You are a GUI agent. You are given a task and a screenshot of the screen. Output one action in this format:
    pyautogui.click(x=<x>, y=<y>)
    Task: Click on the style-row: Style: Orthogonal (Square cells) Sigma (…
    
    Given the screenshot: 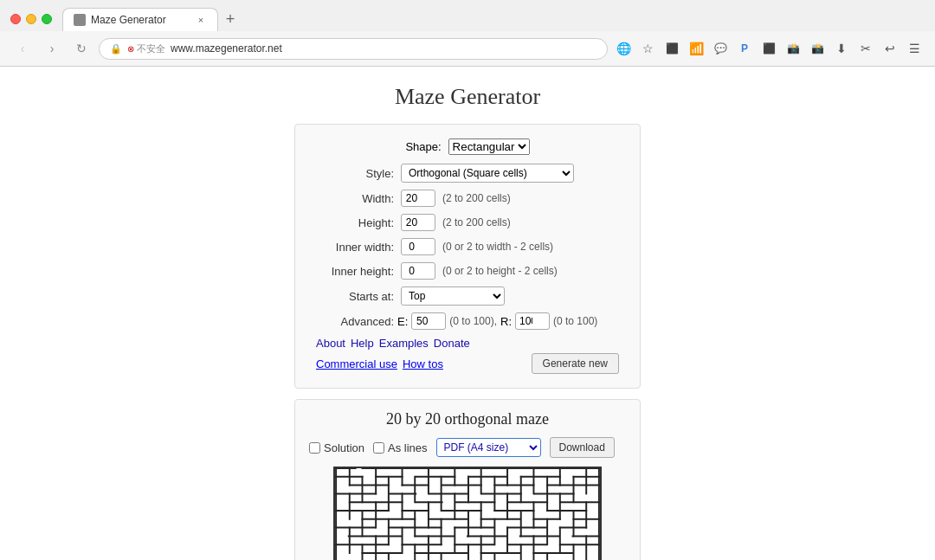 What is the action you would take?
    pyautogui.click(x=468, y=173)
    